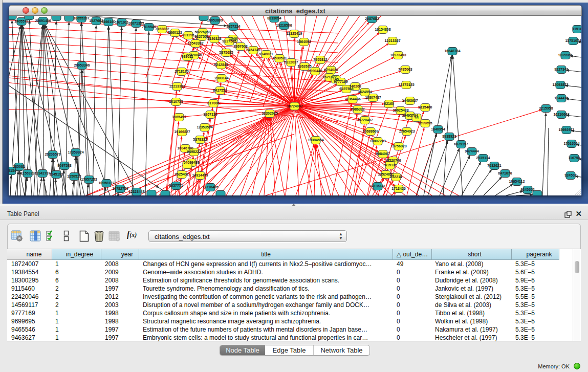 The height and width of the screenshot is (372, 588). What do you see at coordinates (396, 177) in the screenshot?
I see `svg-text: 252214` at bounding box center [396, 177].